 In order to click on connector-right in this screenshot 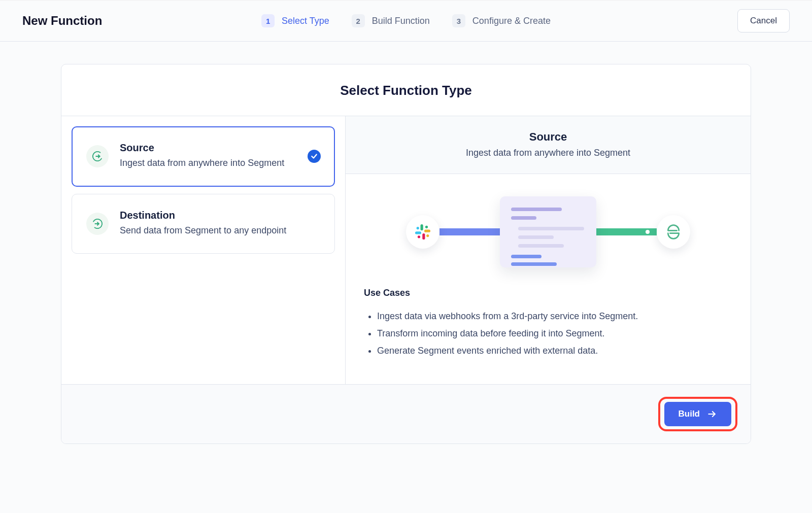, I will do `click(626, 232)`.